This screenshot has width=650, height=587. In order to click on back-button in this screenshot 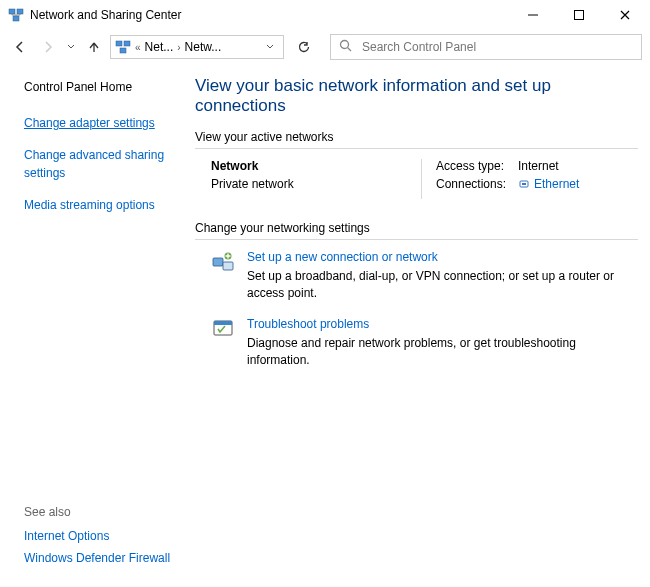, I will do `click(20, 47)`.